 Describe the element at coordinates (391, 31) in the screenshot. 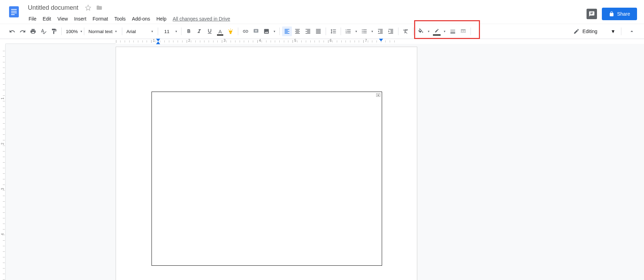

I see `increase-indent-button` at that location.